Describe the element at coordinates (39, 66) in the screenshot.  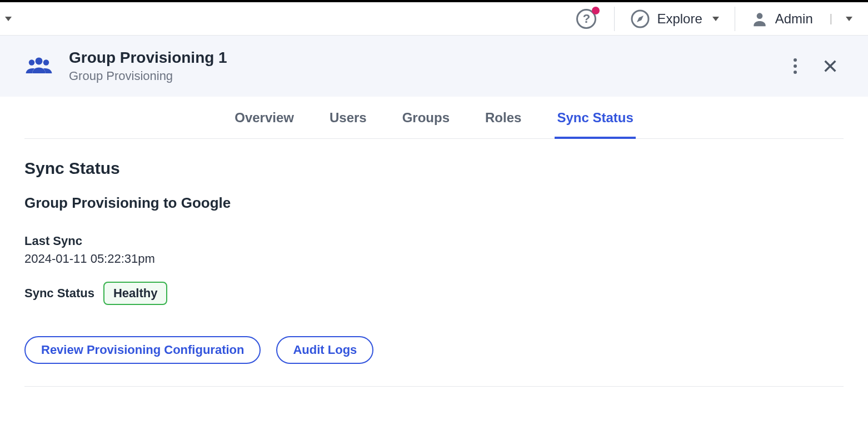
I see `group-icon` at that location.